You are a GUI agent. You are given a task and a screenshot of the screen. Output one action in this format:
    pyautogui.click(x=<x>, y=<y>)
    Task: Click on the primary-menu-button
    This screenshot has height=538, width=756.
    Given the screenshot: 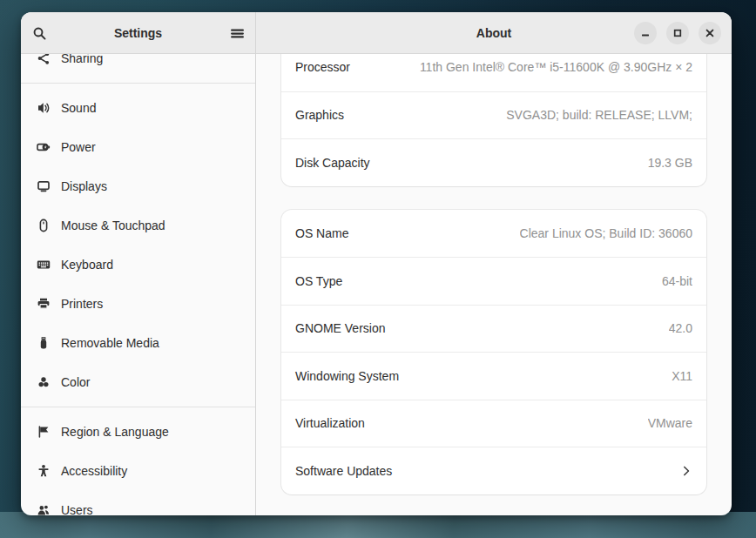 What is the action you would take?
    pyautogui.click(x=237, y=33)
    